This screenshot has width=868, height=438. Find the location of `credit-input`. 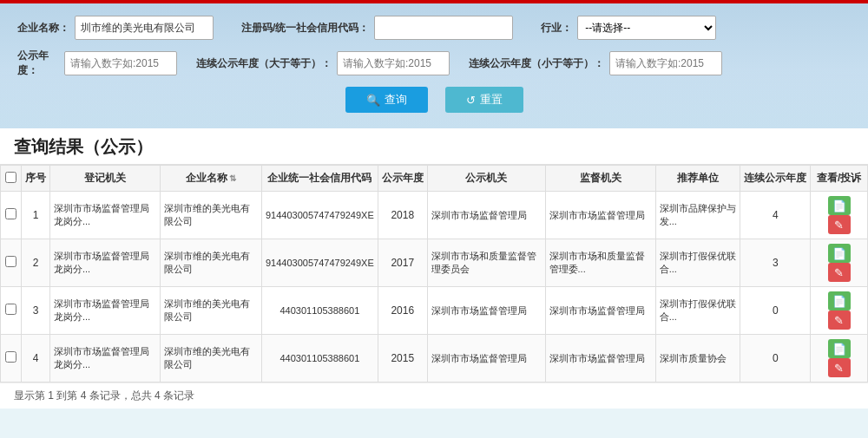

credit-input is located at coordinates (444, 28).